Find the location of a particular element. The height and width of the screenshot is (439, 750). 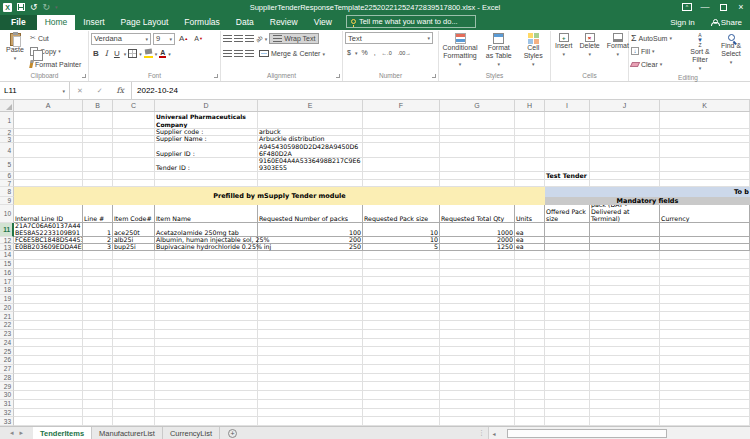

cell-K27 is located at coordinates (705, 370).